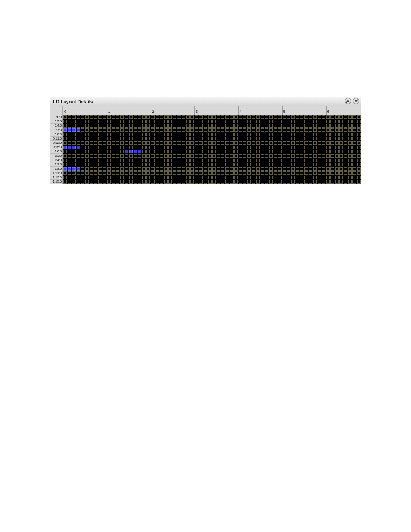 This screenshot has width=411, height=532. Describe the element at coordinates (57, 160) in the screenshot. I see `row-header: 1:4:0` at that location.